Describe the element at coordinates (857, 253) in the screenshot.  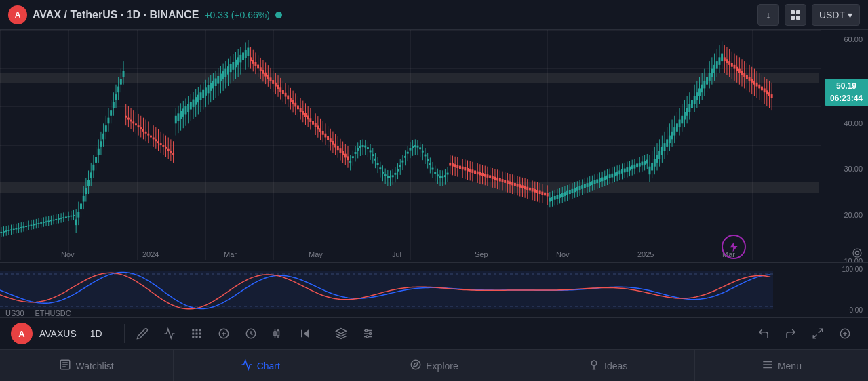
I see `x-settings-button` at that location.